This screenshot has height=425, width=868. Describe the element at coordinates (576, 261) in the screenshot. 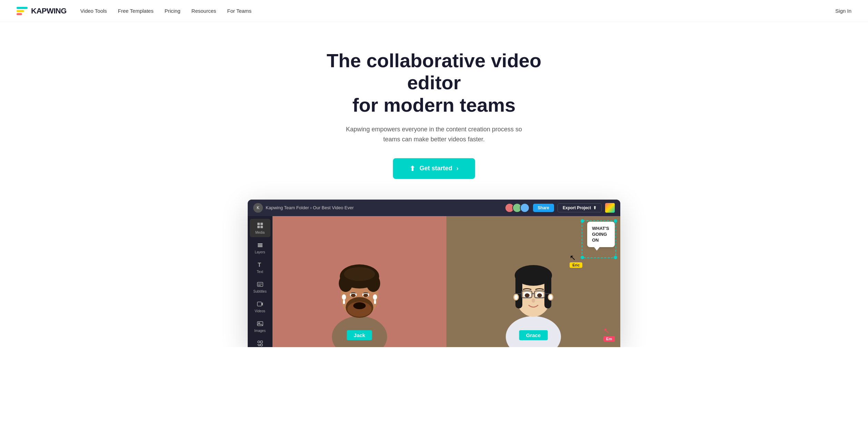

I see `collaborator-cursor-eric: ↖ Eric` at that location.